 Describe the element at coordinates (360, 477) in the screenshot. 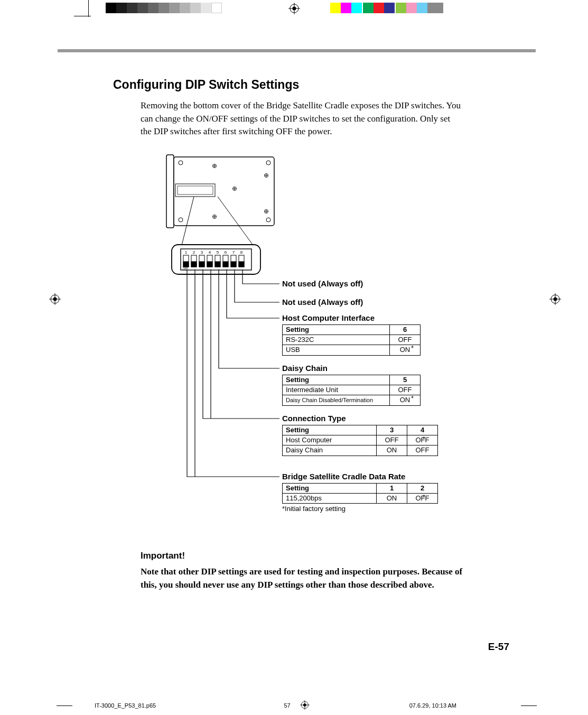

I see `sw12-title: Bridge Satellite Cradle Data Rate` at that location.